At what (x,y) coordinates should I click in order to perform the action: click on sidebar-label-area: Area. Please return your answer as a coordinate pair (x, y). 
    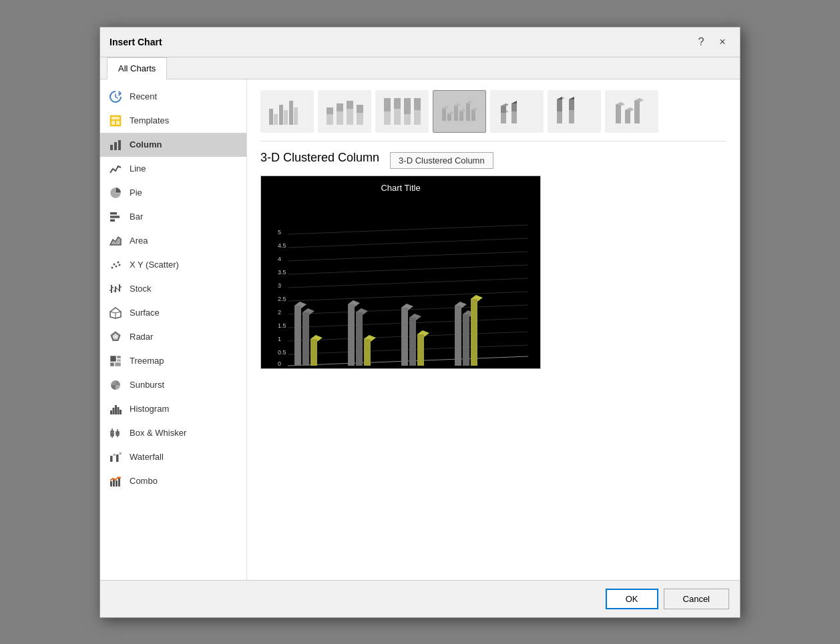
    Looking at the image, I should click on (139, 240).